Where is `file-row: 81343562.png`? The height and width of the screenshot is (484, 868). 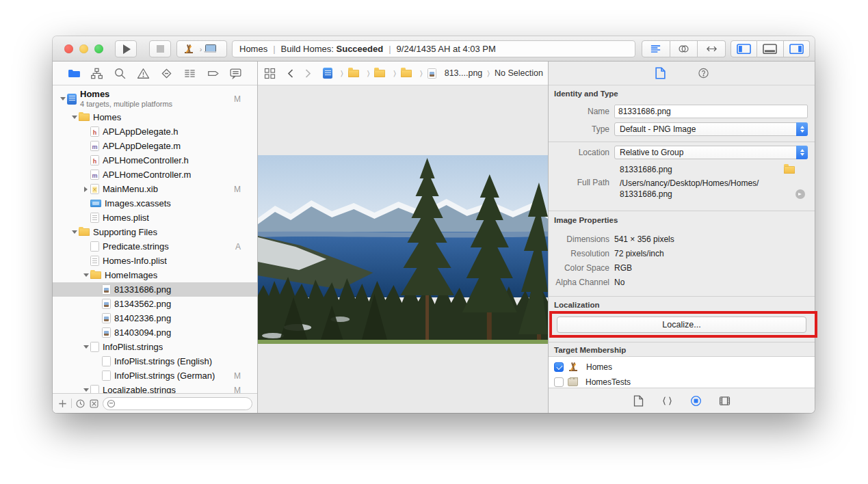 file-row: 81343562.png is located at coordinates (155, 304).